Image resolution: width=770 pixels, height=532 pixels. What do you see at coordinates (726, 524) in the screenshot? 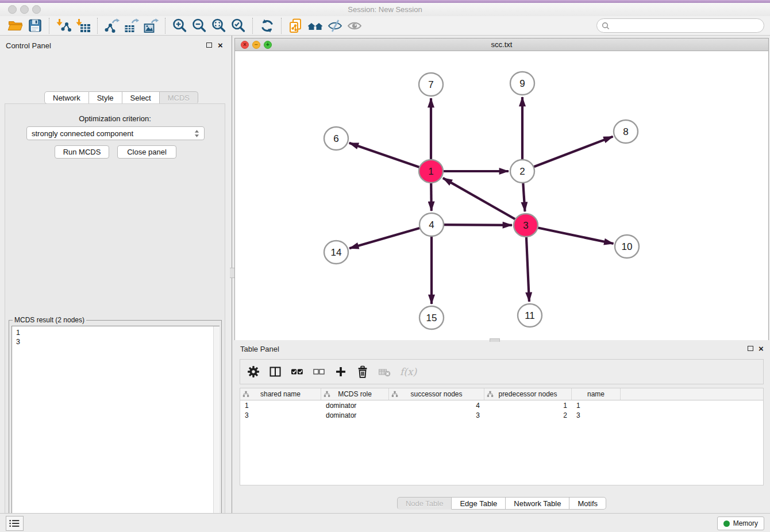
I see `memory-status-icon` at bounding box center [726, 524].